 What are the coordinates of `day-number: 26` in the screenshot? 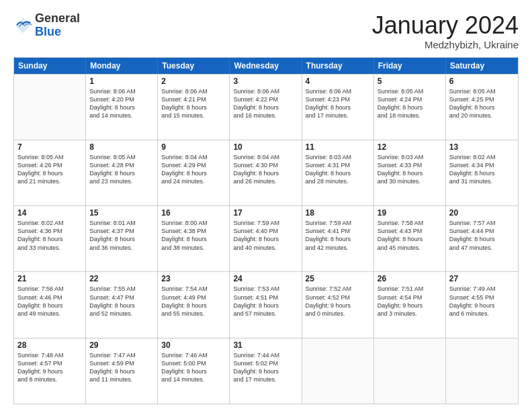 It's located at (410, 279).